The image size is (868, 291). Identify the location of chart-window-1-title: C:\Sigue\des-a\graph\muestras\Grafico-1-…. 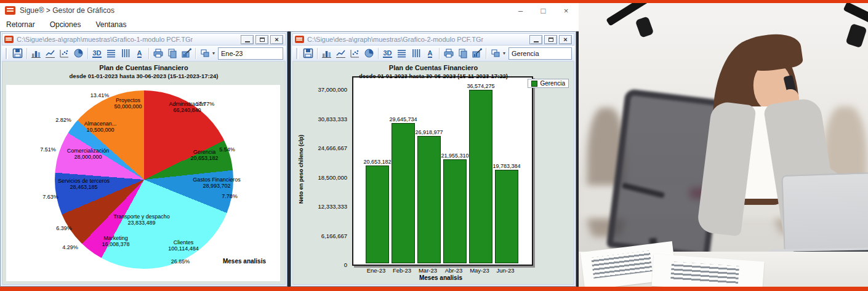
(105, 39).